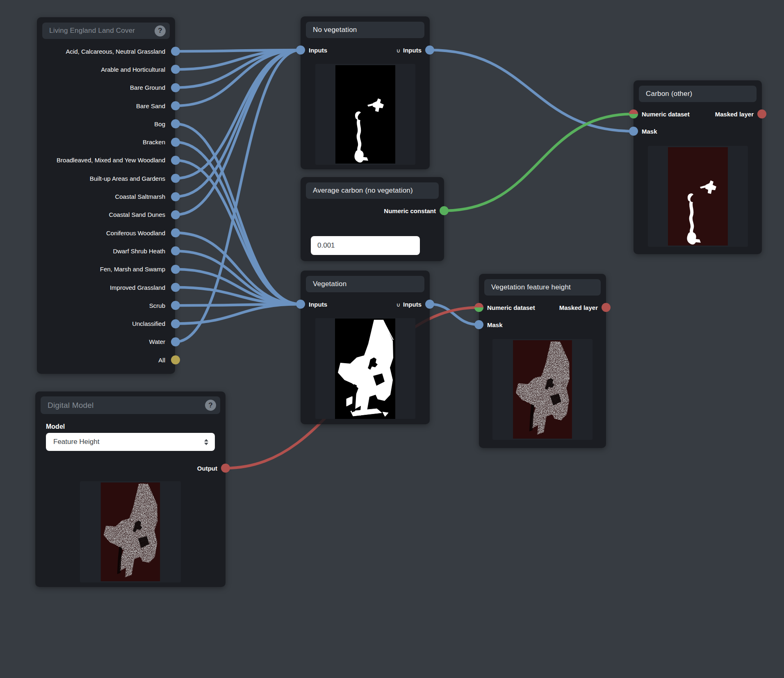 This screenshot has height=678, width=784. What do you see at coordinates (542, 361) in the screenshot?
I see `node-vegetation-feature-height: Vegetation feature height Numeric datase…` at bounding box center [542, 361].